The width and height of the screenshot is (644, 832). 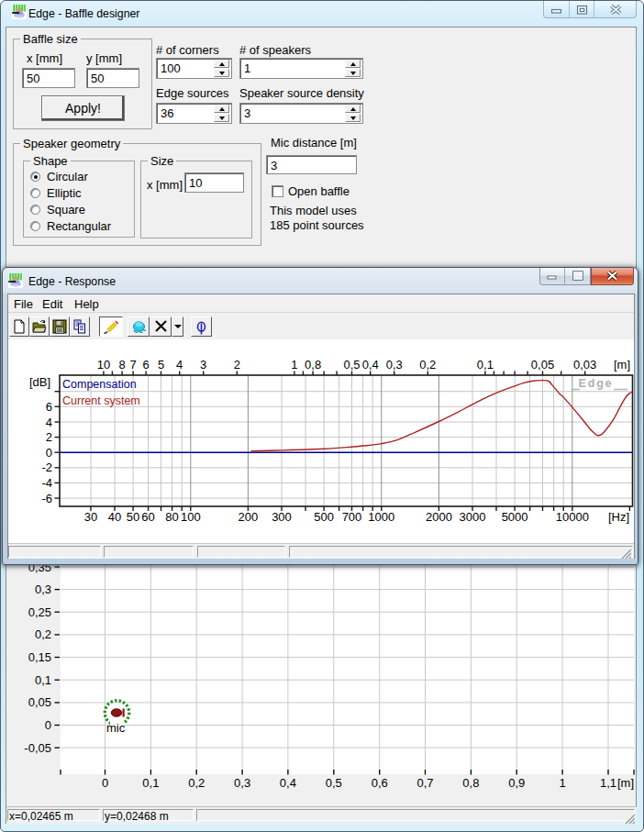 I want to click on svg-text: mic, so click(x=116, y=728).